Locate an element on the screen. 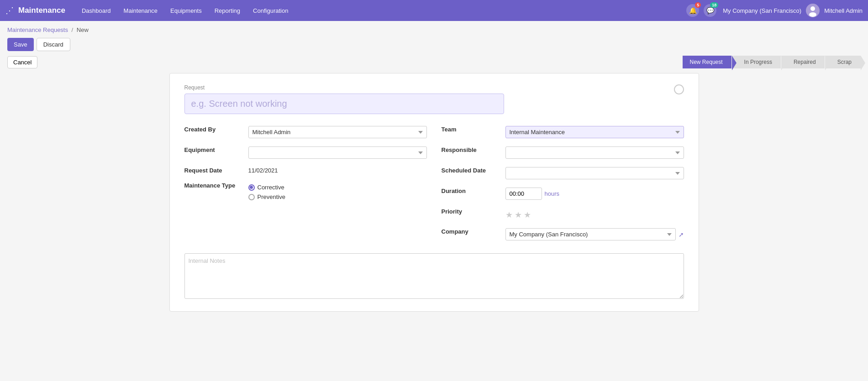 The image size is (868, 381). cancel-button: Cancel is located at coordinates (22, 62).